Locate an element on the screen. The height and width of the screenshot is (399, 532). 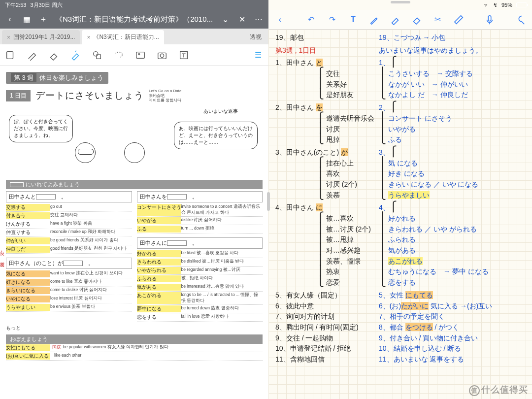
grid-icon: ▦ is located at coordinates (27, 19).